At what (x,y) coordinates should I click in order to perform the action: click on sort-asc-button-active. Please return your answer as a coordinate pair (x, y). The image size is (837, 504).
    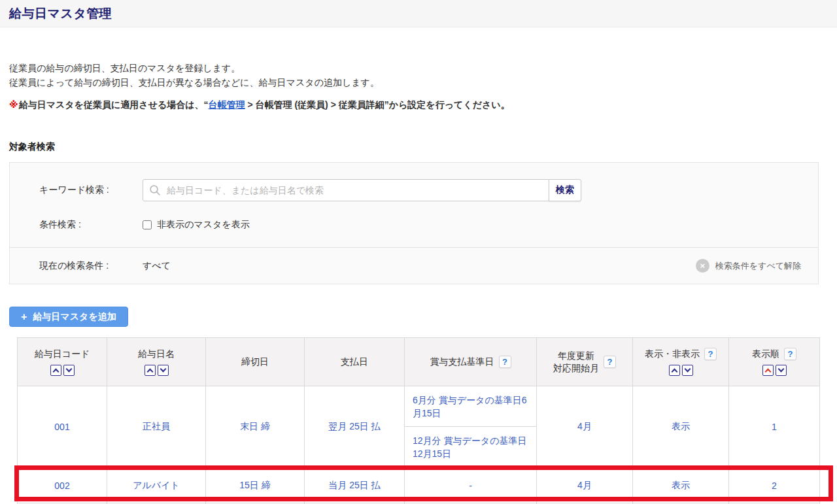
    Looking at the image, I should click on (768, 370).